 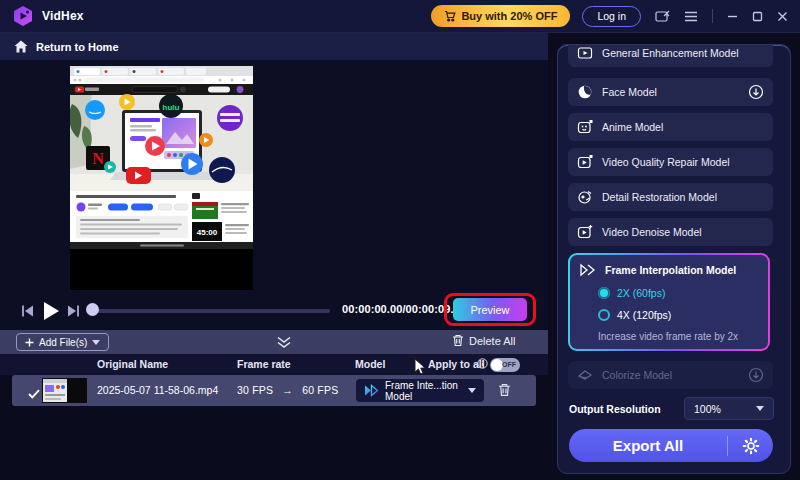 I want to click on export-all-button: Export All, so click(x=671, y=446).